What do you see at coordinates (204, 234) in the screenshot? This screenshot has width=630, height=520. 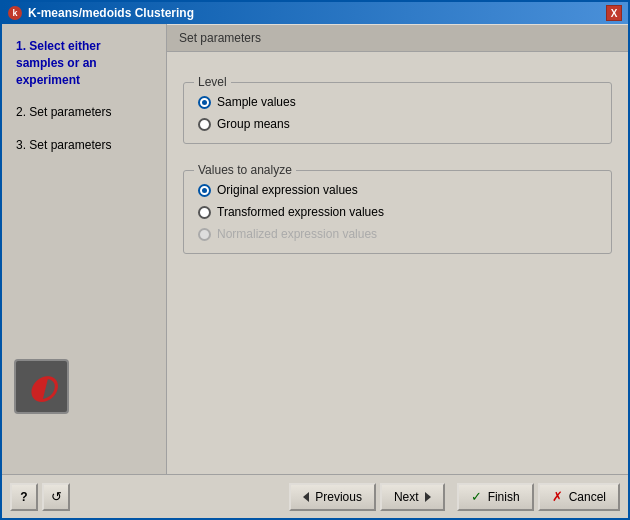 I see `normalized-radio` at bounding box center [204, 234].